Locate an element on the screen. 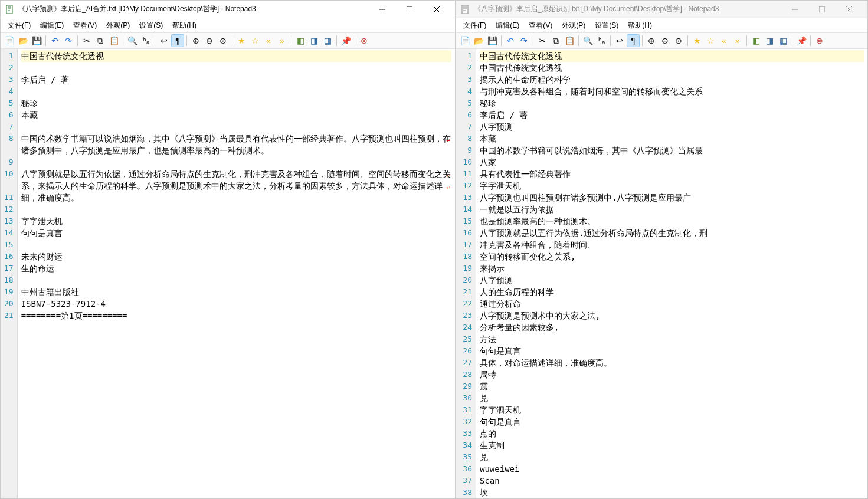 This screenshot has height=499, width=868. menu-edit: 编辑(E) is located at coordinates (52, 26).